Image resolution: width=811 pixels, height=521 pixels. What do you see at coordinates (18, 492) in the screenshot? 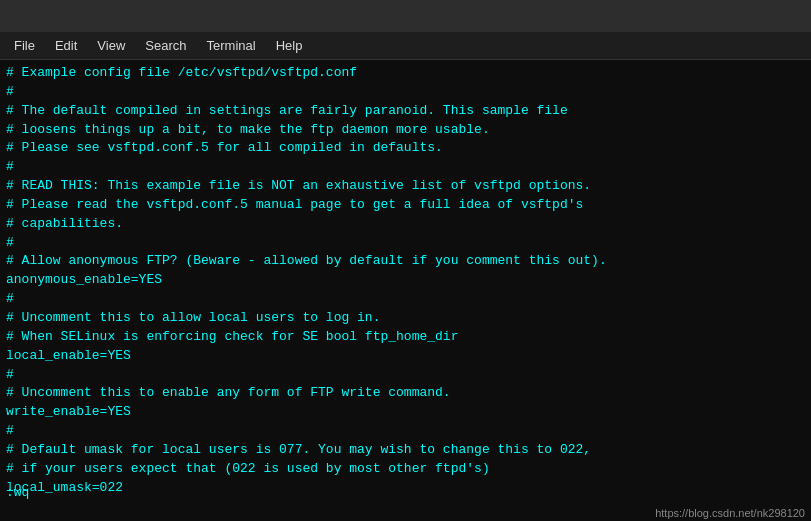
I see `command-line: :wq` at bounding box center [18, 492].